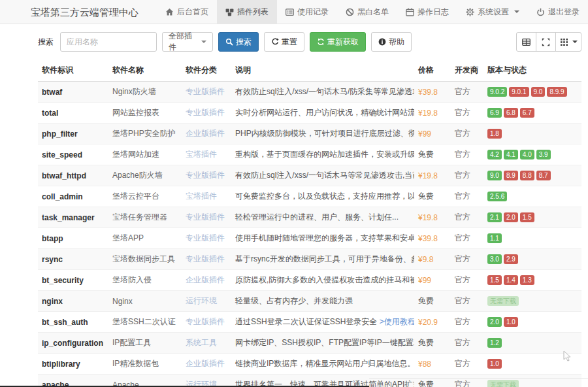 The width and height of the screenshot is (588, 387). What do you see at coordinates (206, 343) in the screenshot?
I see `cell-category-link: 系统工具` at bounding box center [206, 343].